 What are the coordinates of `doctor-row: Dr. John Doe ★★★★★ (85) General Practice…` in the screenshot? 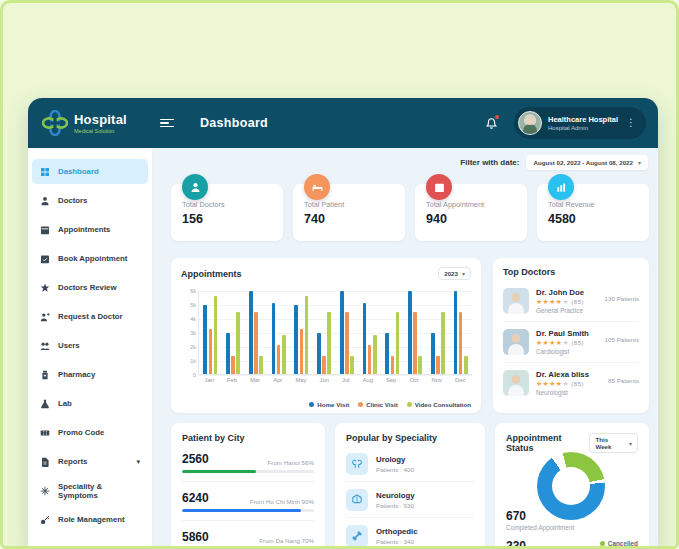 It's located at (571, 301).